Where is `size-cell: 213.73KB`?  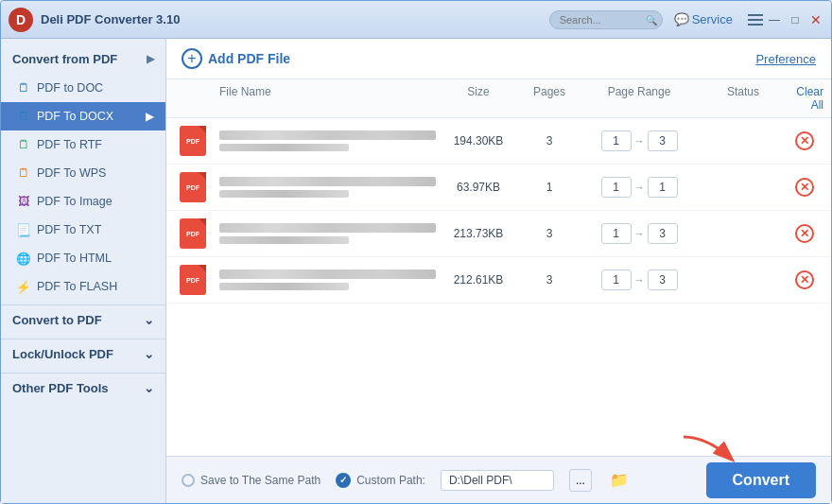 size-cell: 213.73KB is located at coordinates (478, 234).